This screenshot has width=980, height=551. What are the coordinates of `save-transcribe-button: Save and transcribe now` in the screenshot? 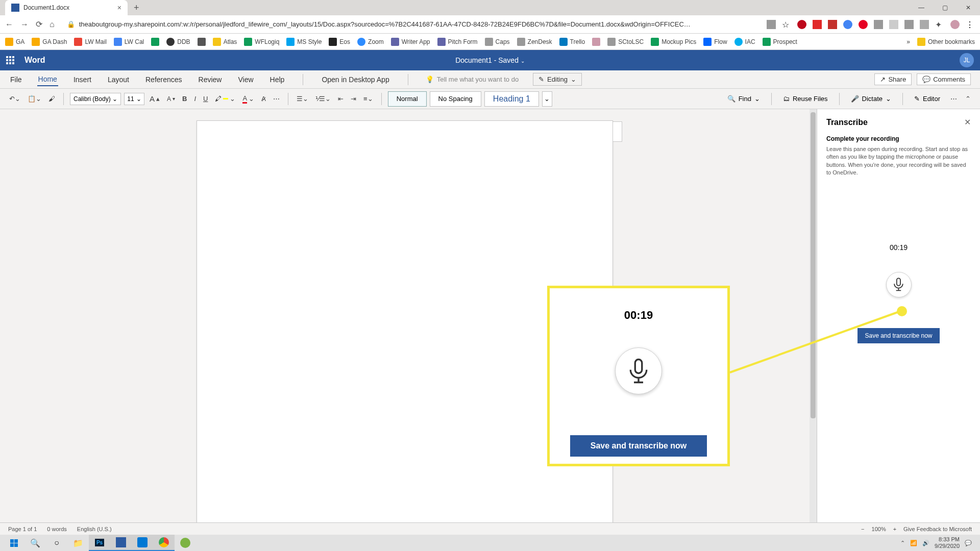 It's located at (898, 336).